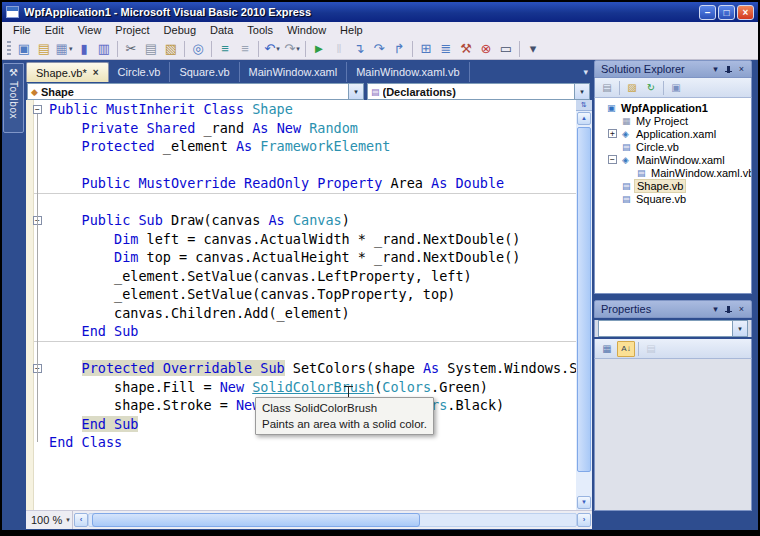  What do you see at coordinates (607, 349) in the screenshot?
I see `properties-categorized-button: ▦` at bounding box center [607, 349].